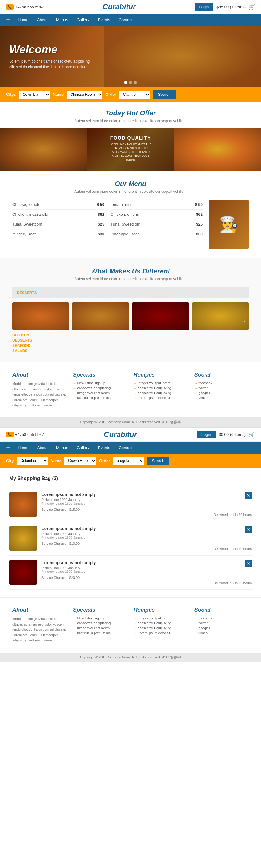 This screenshot has height=868, width=261. Describe the element at coordinates (104, 447) in the screenshot. I see `nav2-events: Events` at that location.